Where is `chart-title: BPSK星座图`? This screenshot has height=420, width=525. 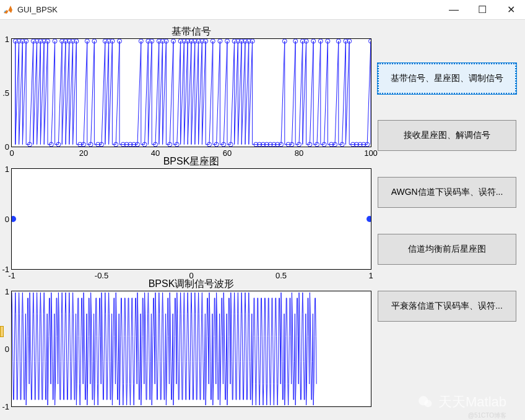
chart-title: BPSK星座图 is located at coordinates (191, 162).